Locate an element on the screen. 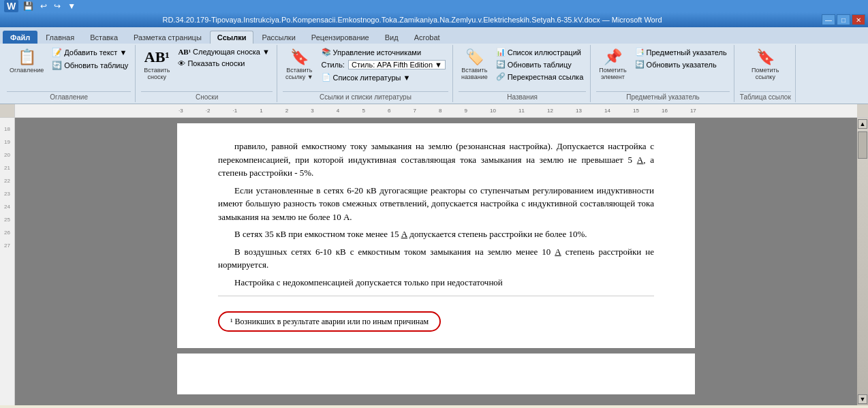 The height and width of the screenshot is (408, 868). insert-footnote-button: AB¹ Вставитьсноску is located at coordinates (157, 64).